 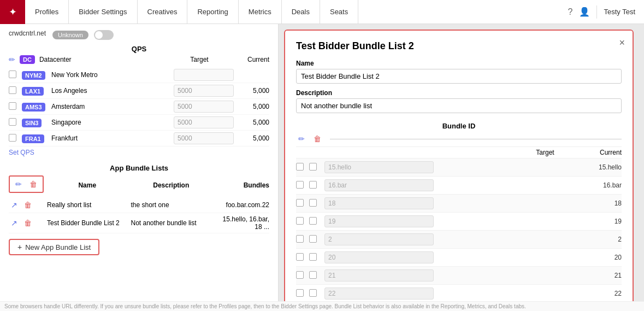 What do you see at coordinates (253, 60) in the screenshot?
I see `col-current-header: Current` at bounding box center [253, 60].